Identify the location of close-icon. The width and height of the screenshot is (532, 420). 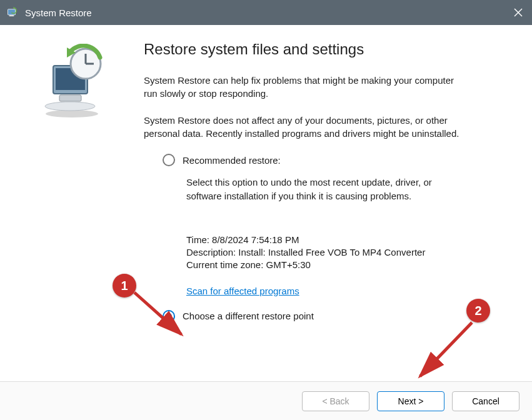
(518, 12).